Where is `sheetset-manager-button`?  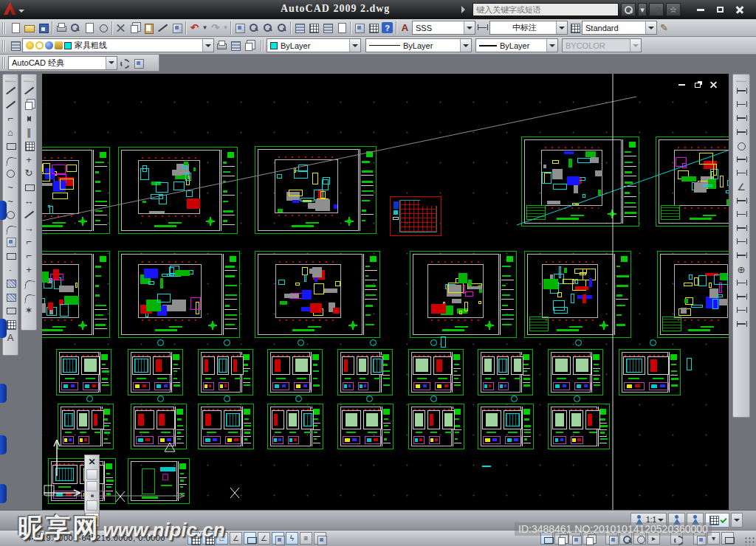
sheetset-manager-button is located at coordinates (341, 28).